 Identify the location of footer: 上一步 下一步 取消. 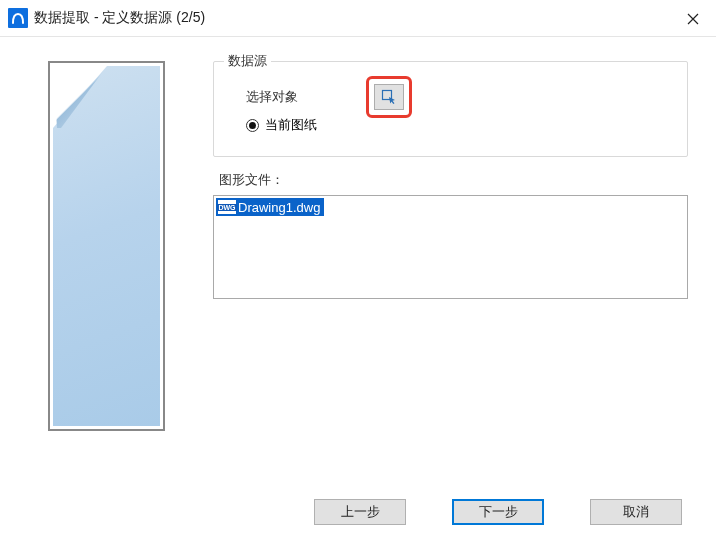
(358, 512).